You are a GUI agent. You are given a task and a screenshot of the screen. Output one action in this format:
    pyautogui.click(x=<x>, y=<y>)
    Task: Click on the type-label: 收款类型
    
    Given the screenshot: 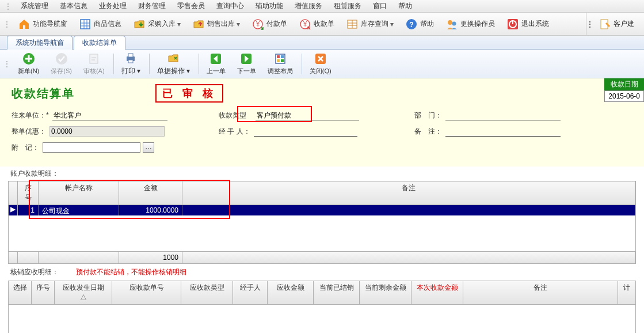 What is the action you would take?
    pyautogui.click(x=233, y=115)
    